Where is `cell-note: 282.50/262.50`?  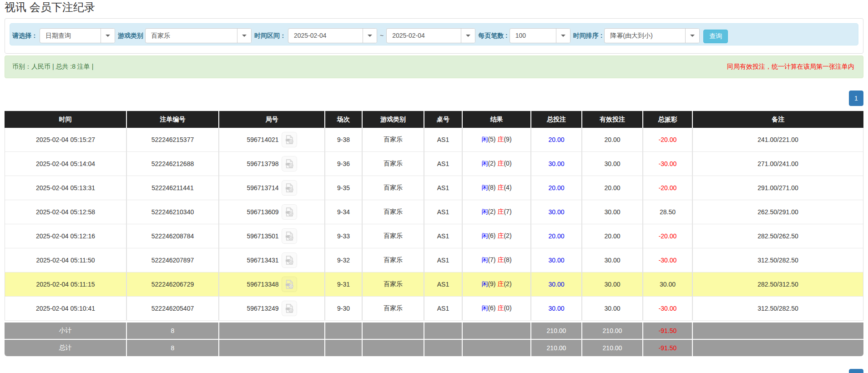 cell-note: 282.50/262.50 is located at coordinates (778, 237).